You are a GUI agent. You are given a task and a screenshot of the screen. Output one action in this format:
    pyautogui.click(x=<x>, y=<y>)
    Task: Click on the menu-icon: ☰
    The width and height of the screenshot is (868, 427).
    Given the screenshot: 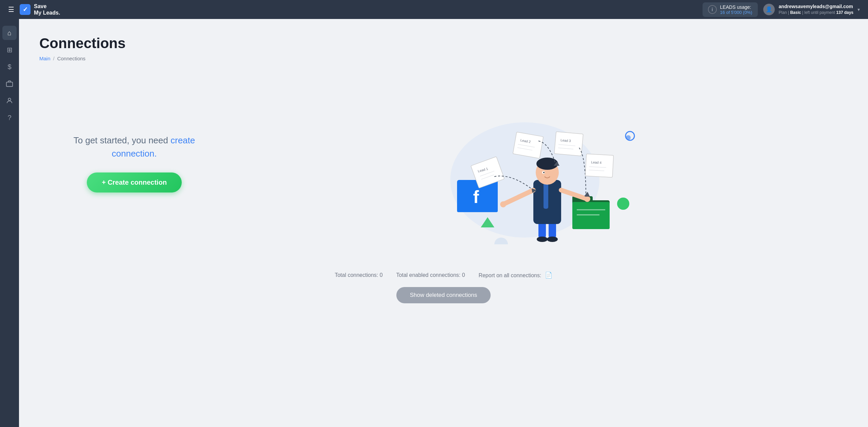 What is the action you would take?
    pyautogui.click(x=11, y=9)
    